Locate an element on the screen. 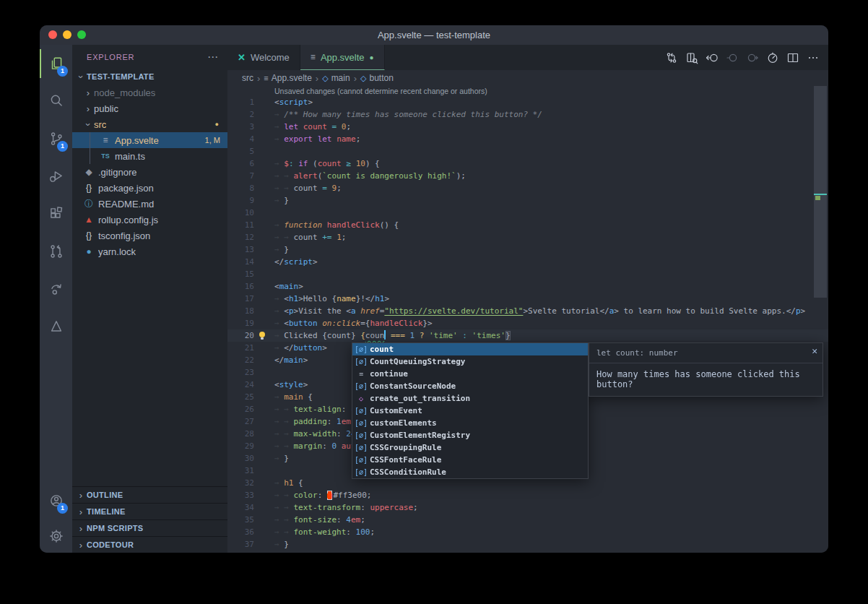 Image resolution: width=868 pixels, height=604 pixels. code-line-1: 1<script> is located at coordinates (528, 103).